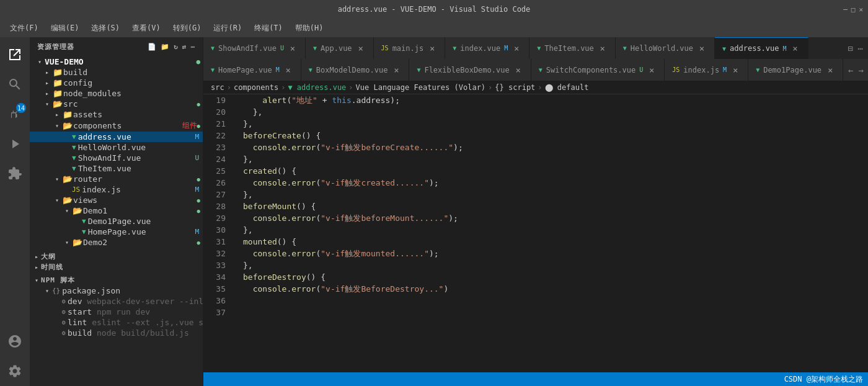 The height and width of the screenshot is (386, 868). I want to click on tab-showandif: ▼ ShowAndIf.vue U ×, so click(254, 48).